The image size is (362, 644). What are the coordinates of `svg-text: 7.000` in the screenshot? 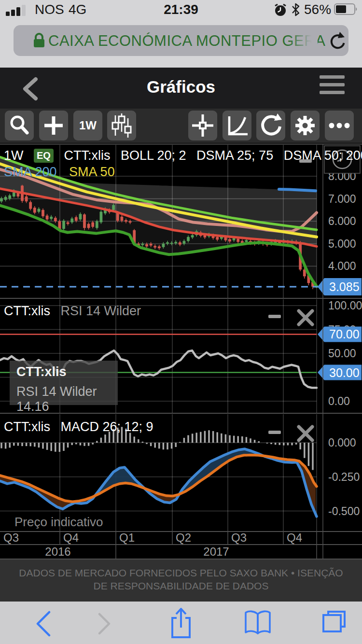 It's located at (342, 199).